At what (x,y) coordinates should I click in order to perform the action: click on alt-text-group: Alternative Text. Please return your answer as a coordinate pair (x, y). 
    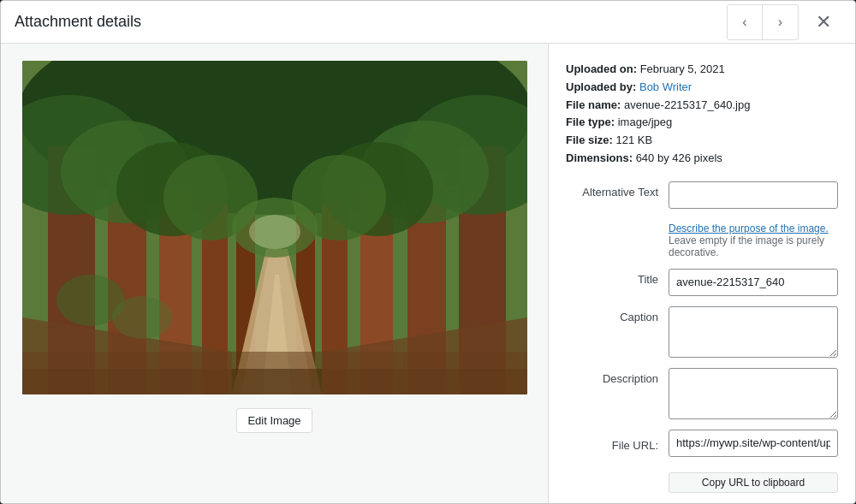
    Looking at the image, I should click on (702, 195).